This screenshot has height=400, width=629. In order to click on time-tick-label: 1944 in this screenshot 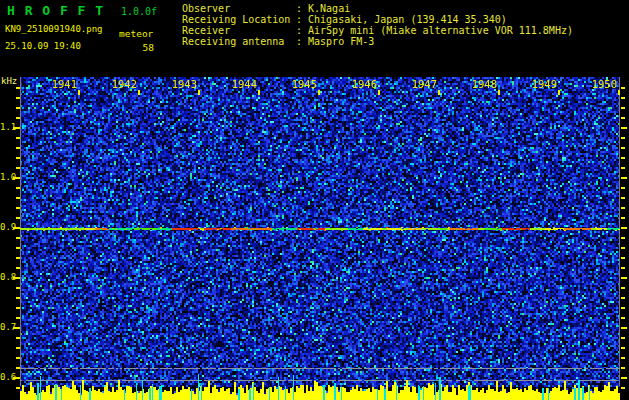, I will do `click(234, 84)`.